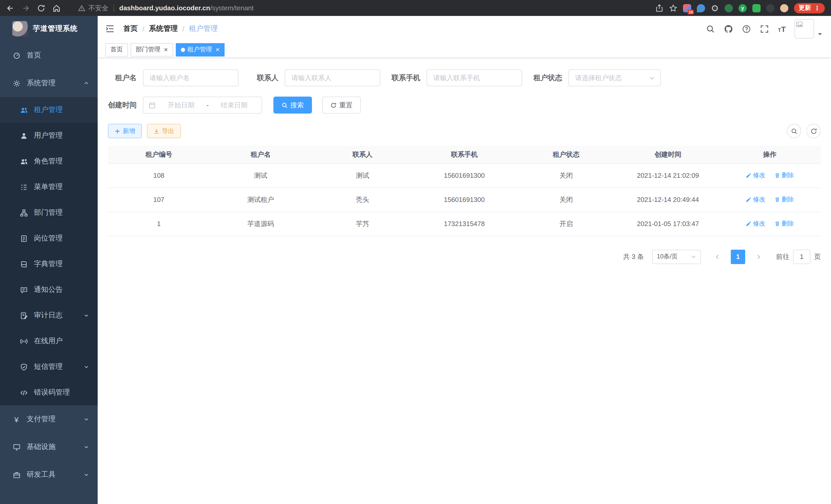 Image resolution: width=831 pixels, height=504 pixels. I want to click on sidebar-item-online-user: 在线用户, so click(49, 341).